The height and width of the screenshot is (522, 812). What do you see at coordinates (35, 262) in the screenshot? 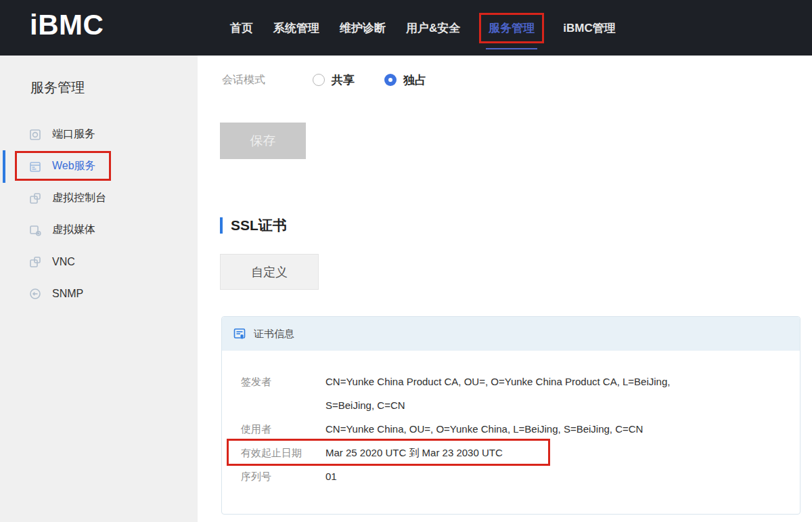
I see `vnc-icon` at bounding box center [35, 262].